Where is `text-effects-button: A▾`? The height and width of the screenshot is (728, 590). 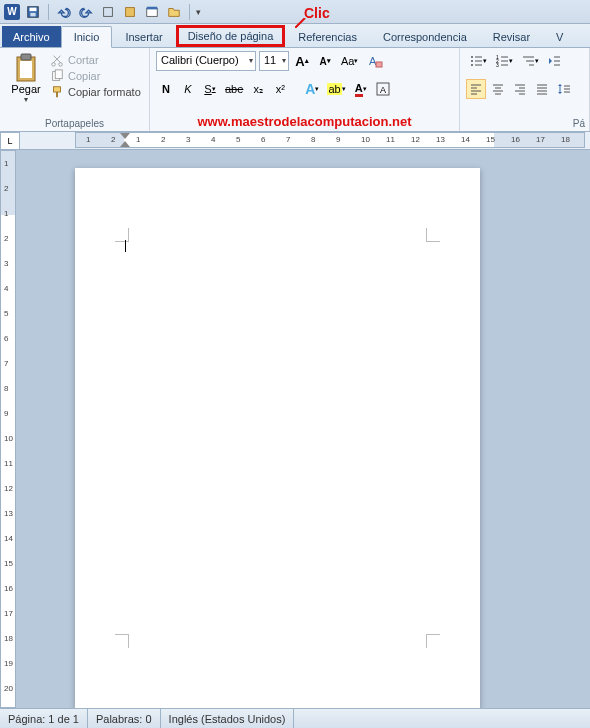 text-effects-button: A▾ is located at coordinates (312, 89).